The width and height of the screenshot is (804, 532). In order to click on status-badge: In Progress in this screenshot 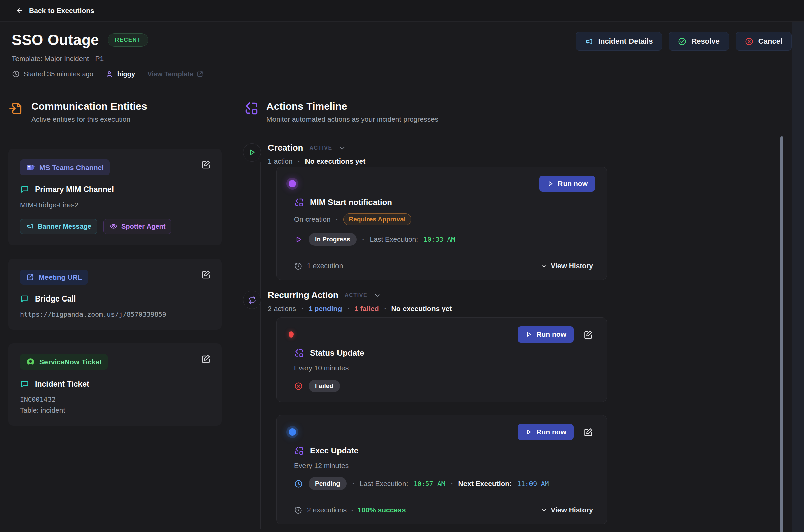, I will do `click(333, 239)`.